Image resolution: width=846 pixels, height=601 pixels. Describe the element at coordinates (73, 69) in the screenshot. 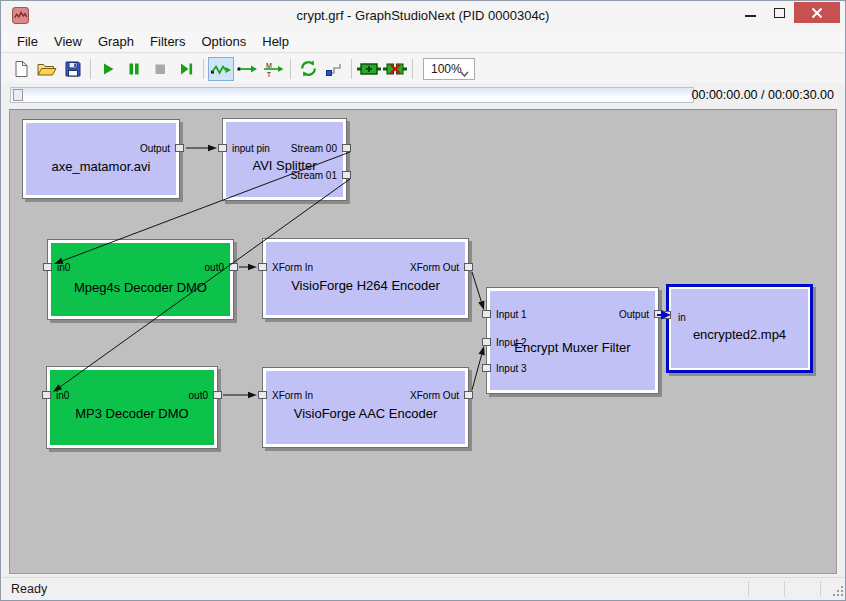

I see `save-icon` at that location.